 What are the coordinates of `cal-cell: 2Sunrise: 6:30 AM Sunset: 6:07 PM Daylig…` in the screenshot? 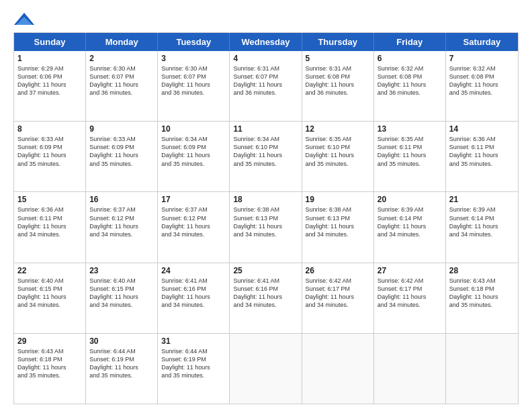 It's located at (122, 86).